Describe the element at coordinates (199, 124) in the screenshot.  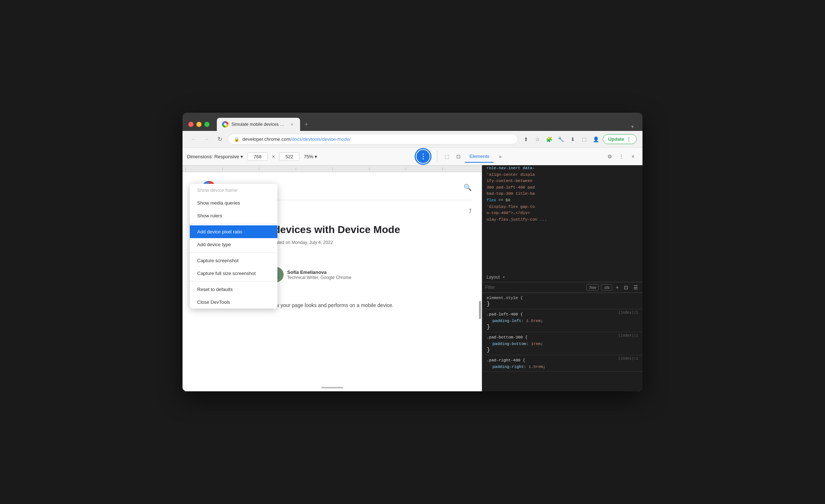
I see `traffic-lights` at that location.